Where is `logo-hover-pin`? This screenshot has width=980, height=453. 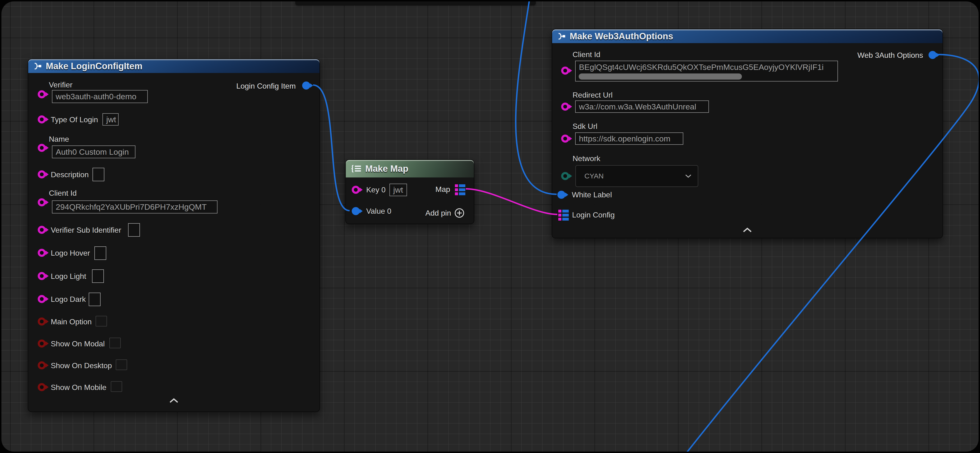
logo-hover-pin is located at coordinates (42, 253).